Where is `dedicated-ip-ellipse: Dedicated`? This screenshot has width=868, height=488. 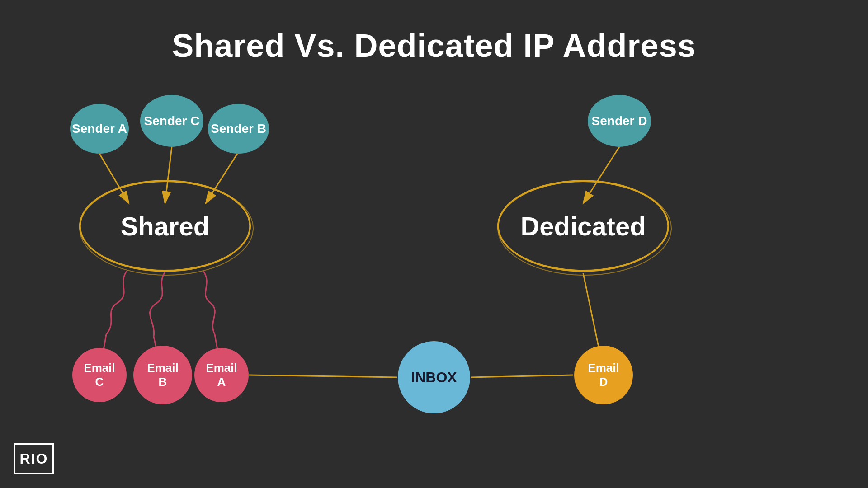
dedicated-ip-ellipse: Dedicated is located at coordinates (583, 226).